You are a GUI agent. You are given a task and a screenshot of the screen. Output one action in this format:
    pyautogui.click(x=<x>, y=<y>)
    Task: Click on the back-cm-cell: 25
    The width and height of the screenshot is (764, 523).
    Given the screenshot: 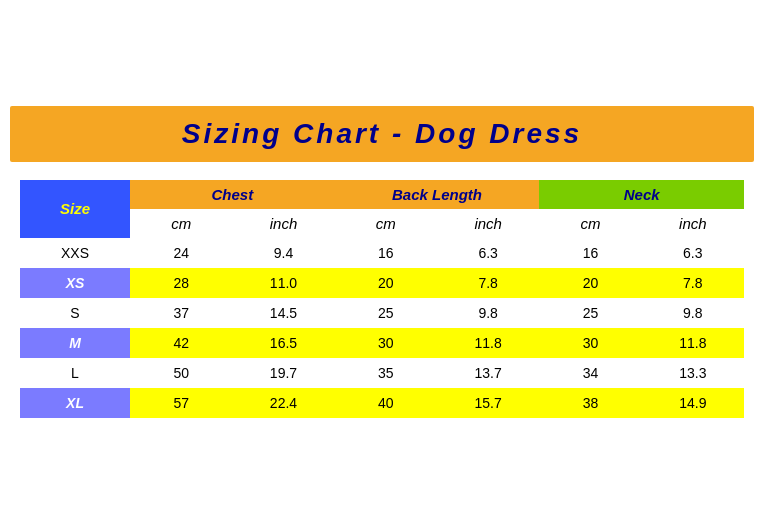 What is the action you would take?
    pyautogui.click(x=386, y=313)
    